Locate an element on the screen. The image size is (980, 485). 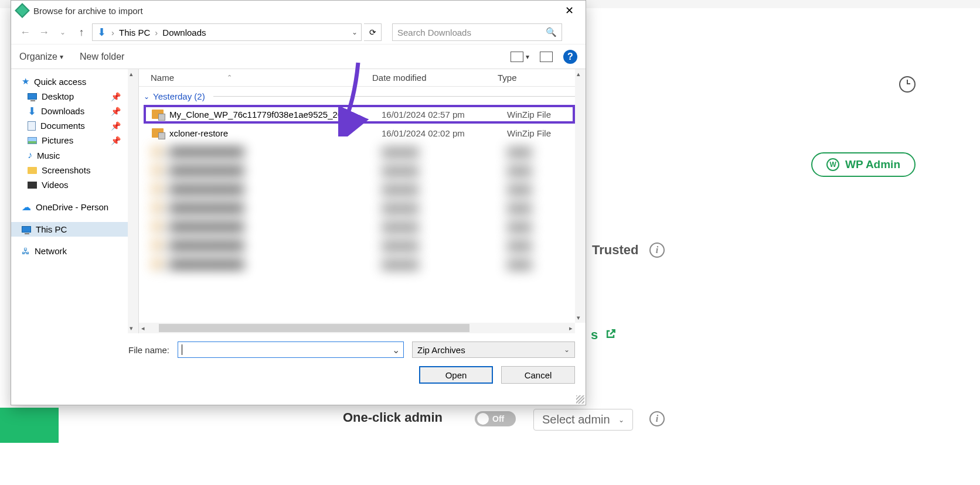
filename-label: File name: is located at coordinates (149, 350).